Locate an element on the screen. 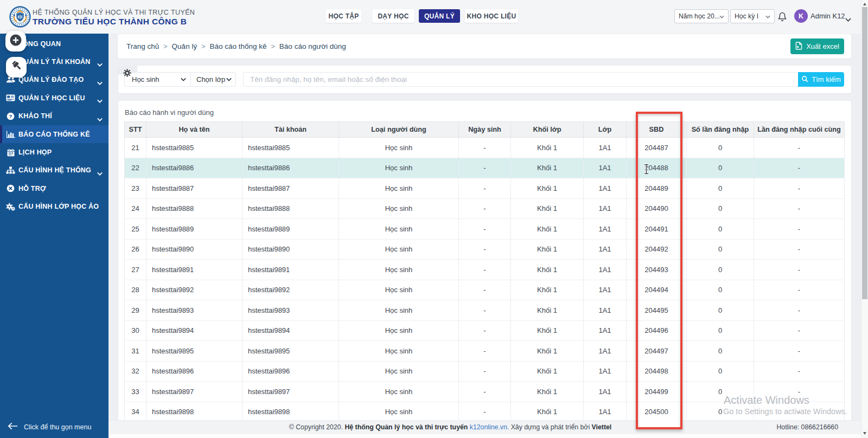  semester-select: Học kỳ I is located at coordinates (752, 16).